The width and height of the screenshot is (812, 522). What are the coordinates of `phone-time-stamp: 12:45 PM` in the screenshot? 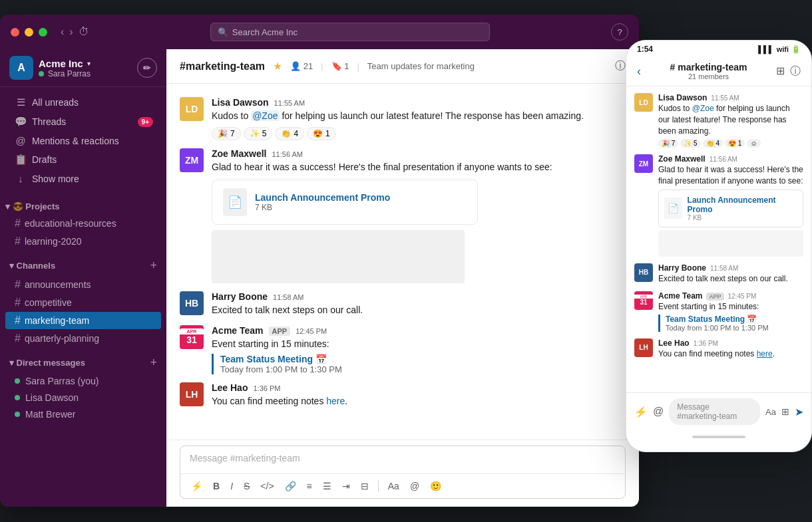 It's located at (743, 297).